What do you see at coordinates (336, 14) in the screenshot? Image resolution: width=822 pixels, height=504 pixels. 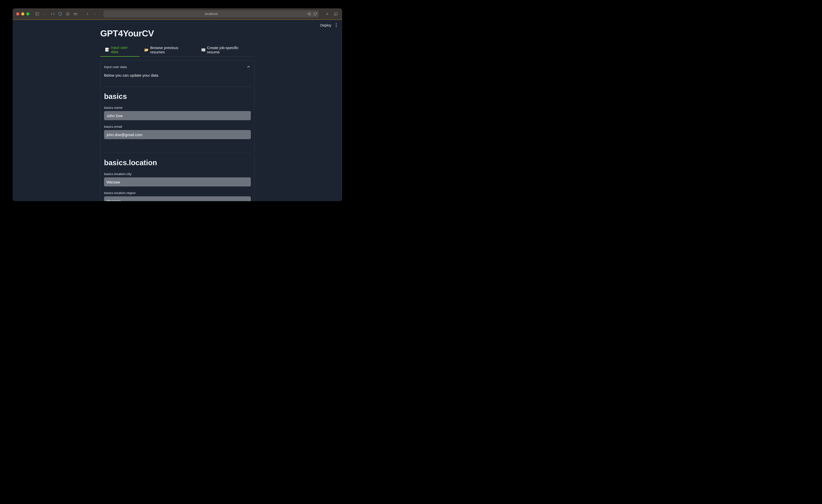 I see `tabs-overview-icon` at bounding box center [336, 14].